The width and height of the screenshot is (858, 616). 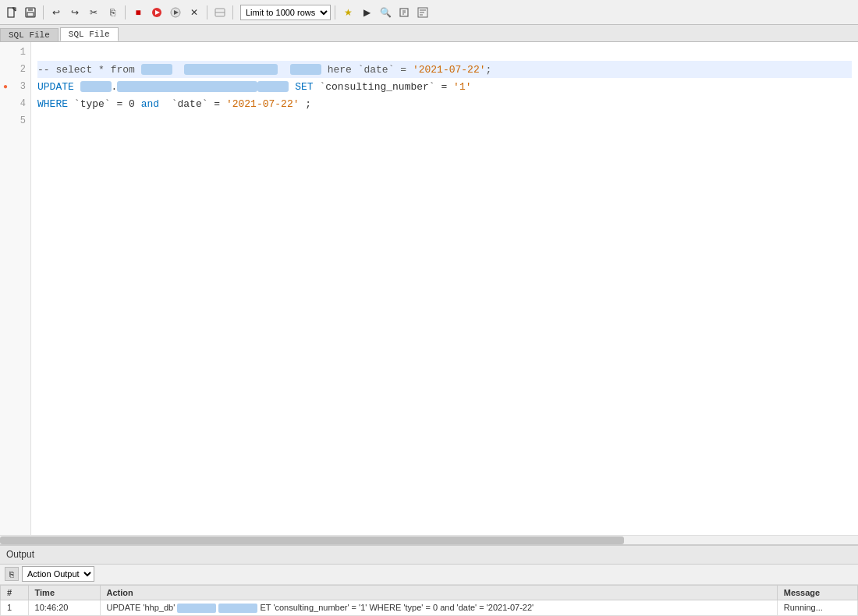 I want to click on table-row: 1 10:46:20 UPDATE 'hhp_db' ET 'consultin…, so click(x=429, y=607).